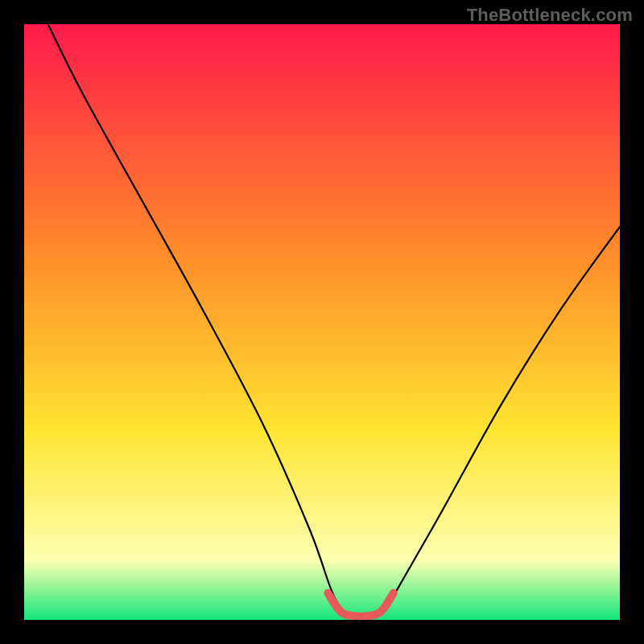 The height and width of the screenshot is (644, 644). Describe the element at coordinates (550, 15) in the screenshot. I see `watermark-text: TheBottleneck.com` at that location.